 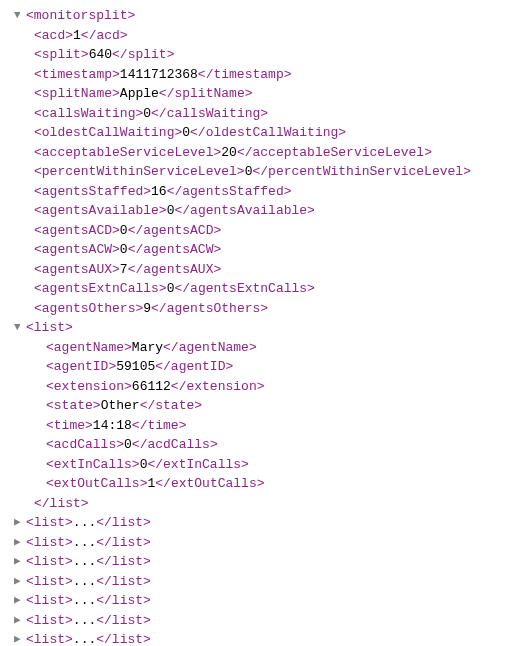 What do you see at coordinates (258, 484) in the screenshot?
I see `list-field-extOutCalls: <extOutCalls>1</extOutCalls>` at bounding box center [258, 484].